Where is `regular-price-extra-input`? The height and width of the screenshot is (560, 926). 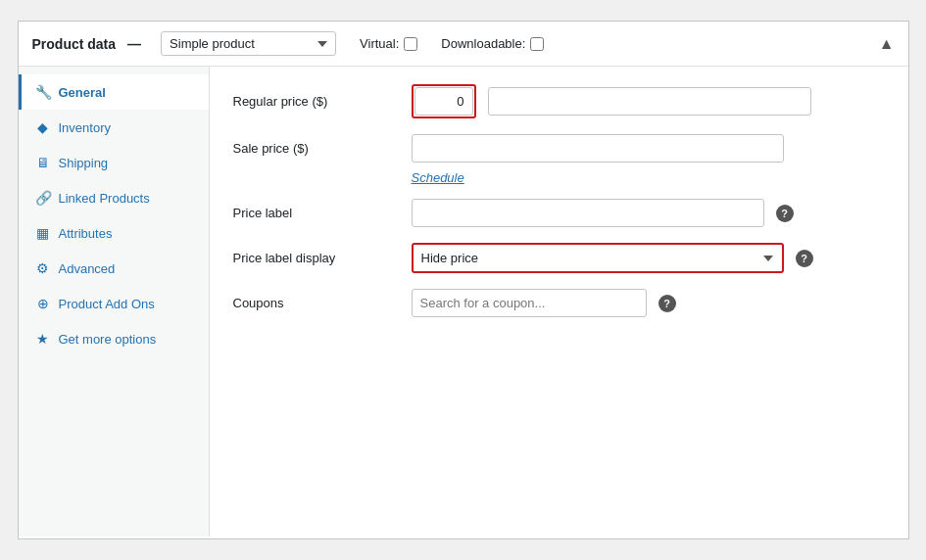
regular-price-extra-input is located at coordinates (650, 102).